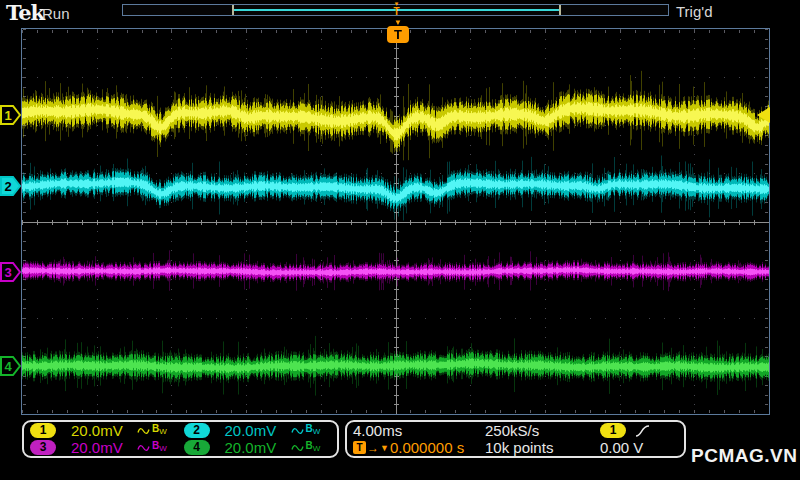 This screenshot has width=800, height=480. Describe the element at coordinates (427, 448) in the screenshot. I see `trigger-position-value: 0.000000 s` at that location.